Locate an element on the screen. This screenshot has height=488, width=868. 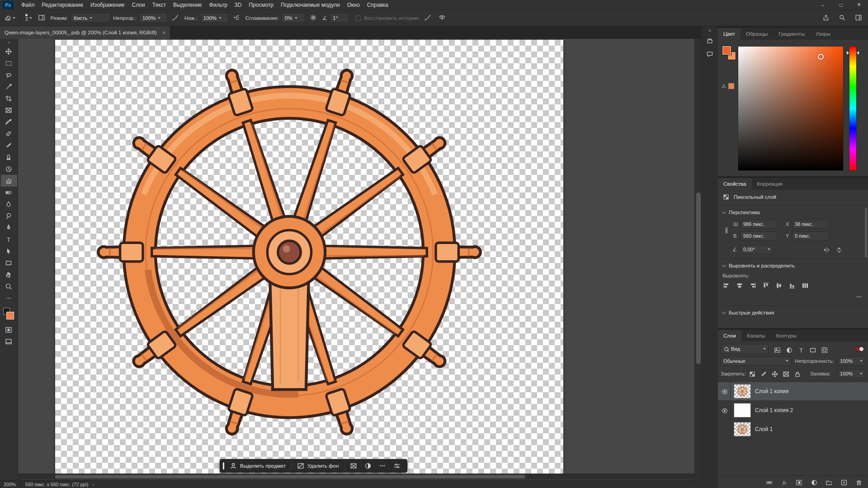
transform-section-header: Перспектива is located at coordinates (793, 212).